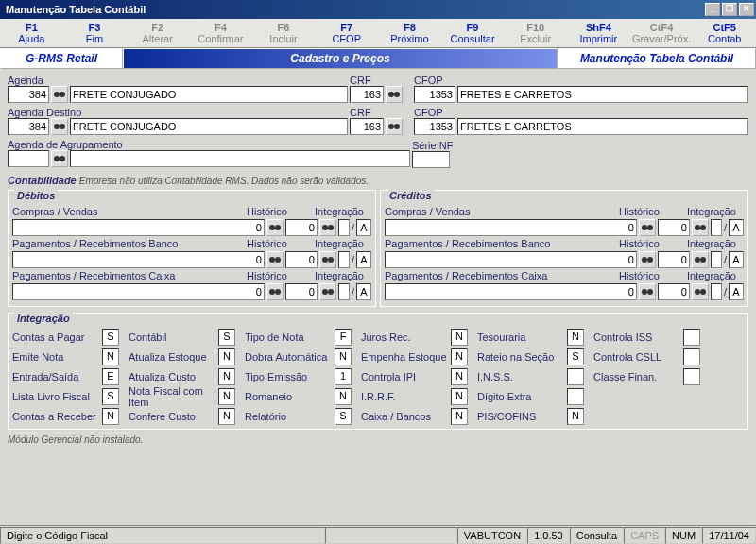 This screenshot has height=544, width=756. What do you see at coordinates (163, 536) in the screenshot?
I see `status-prompt: Digite o Código Fiscal` at bounding box center [163, 536].